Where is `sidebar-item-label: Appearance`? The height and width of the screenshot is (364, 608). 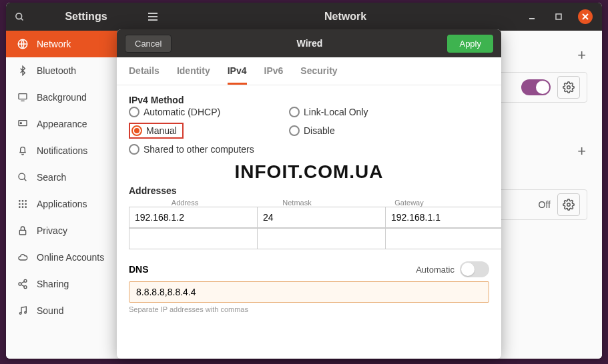 sidebar-item-label: Appearance is located at coordinates (62, 124).